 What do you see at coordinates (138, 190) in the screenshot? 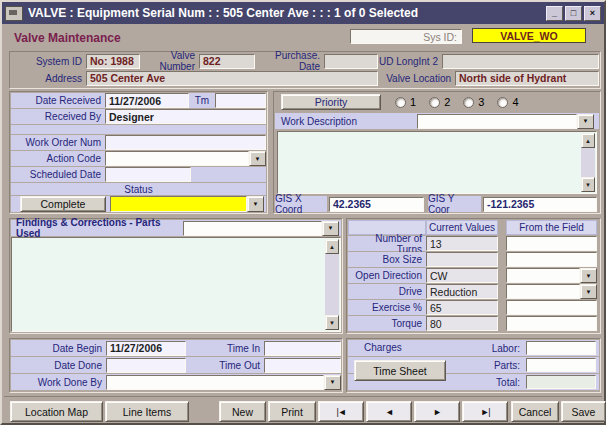
I see `status-label: Status` at bounding box center [138, 190].